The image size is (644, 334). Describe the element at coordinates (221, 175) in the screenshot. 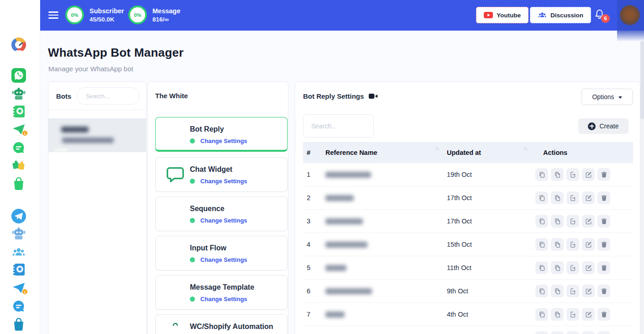

I see `menu-card-chat-widget: Chat Widget Change Settings` at that location.